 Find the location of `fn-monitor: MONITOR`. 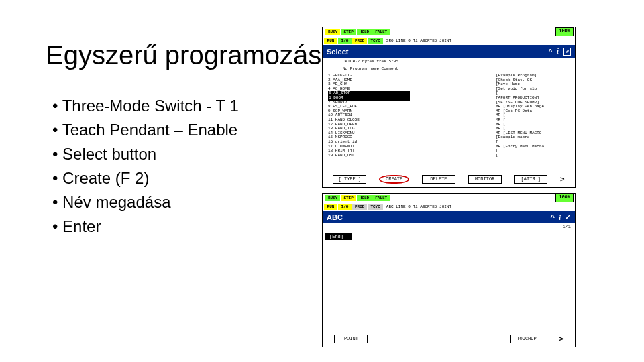

fn-monitor: MONITOR is located at coordinates (485, 180).